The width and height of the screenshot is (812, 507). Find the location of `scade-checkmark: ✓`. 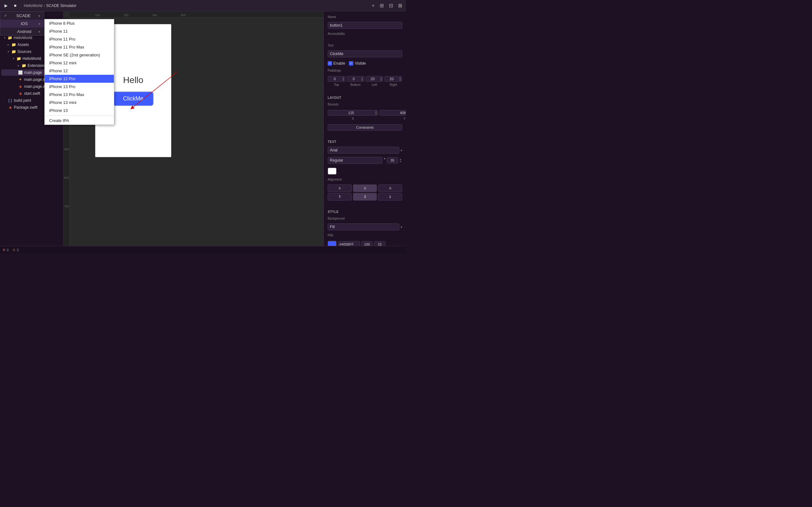

scade-checkmark: ✓ is located at coordinates (5, 16).